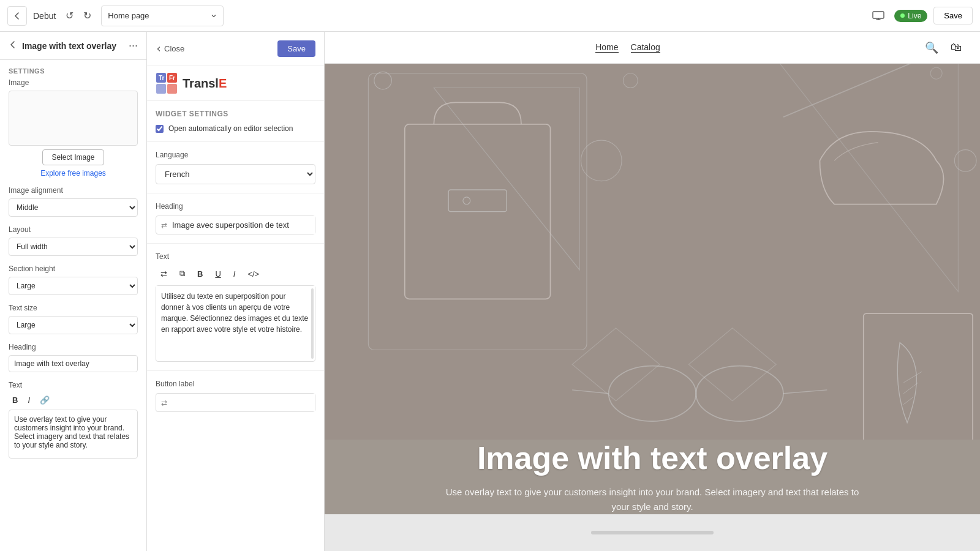  What do you see at coordinates (235, 225) in the screenshot?
I see `transl-heading-row: ⇄` at bounding box center [235, 225].